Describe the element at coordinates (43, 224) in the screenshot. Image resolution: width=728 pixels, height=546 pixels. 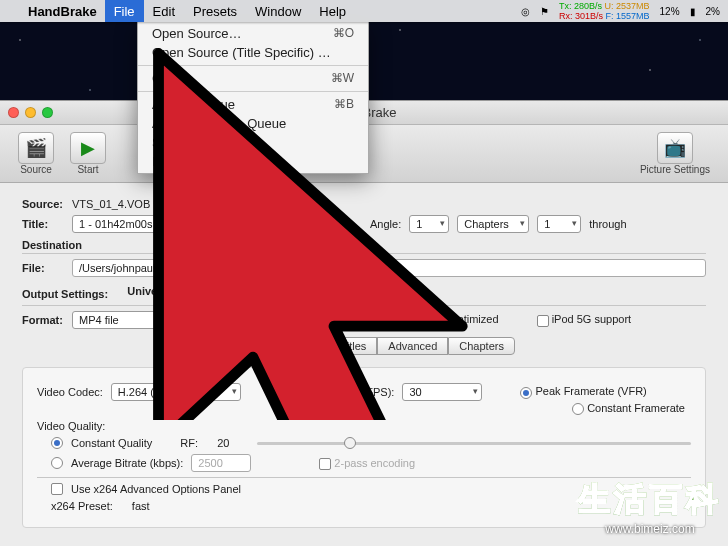
I see `title-label: Title:` at that location.